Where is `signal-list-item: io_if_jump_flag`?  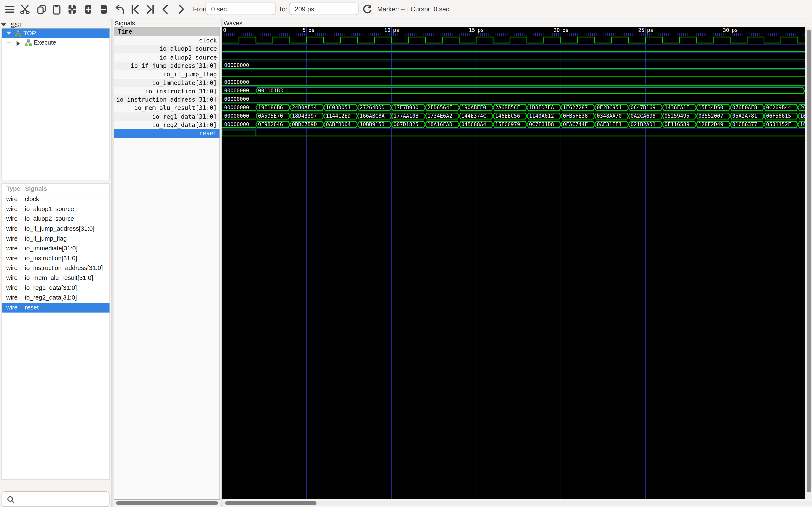 signal-list-item: io_if_jump_flag is located at coordinates (167, 74).